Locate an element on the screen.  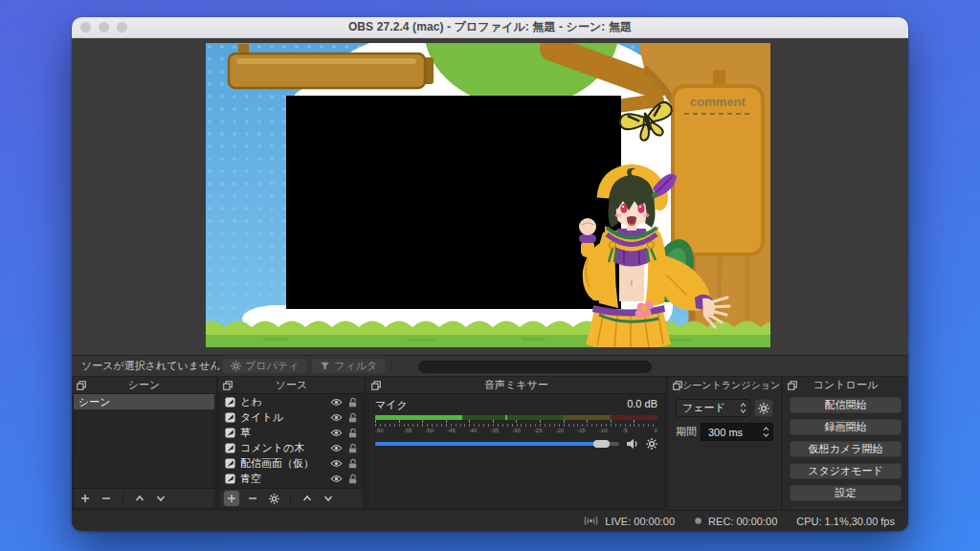
source-toolbar: ソースが選択されていません プロパティ フィルタ is located at coordinates (490, 365).